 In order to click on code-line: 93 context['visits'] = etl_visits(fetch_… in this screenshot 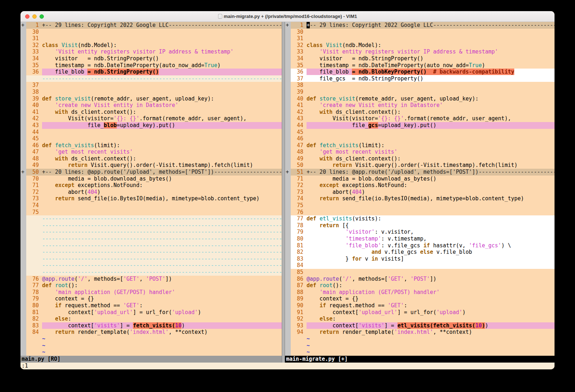, I will do `click(420, 326)`.